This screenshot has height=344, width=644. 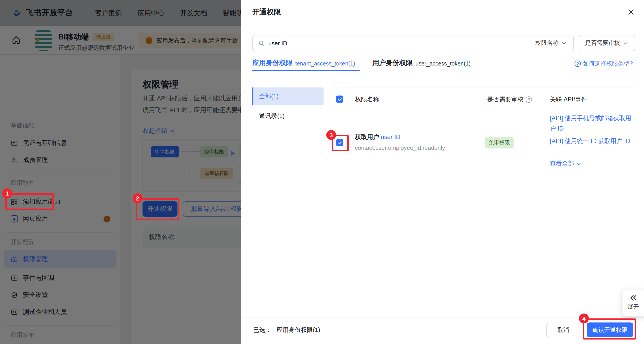 I want to click on modal-title: 开通权限, so click(x=266, y=12).